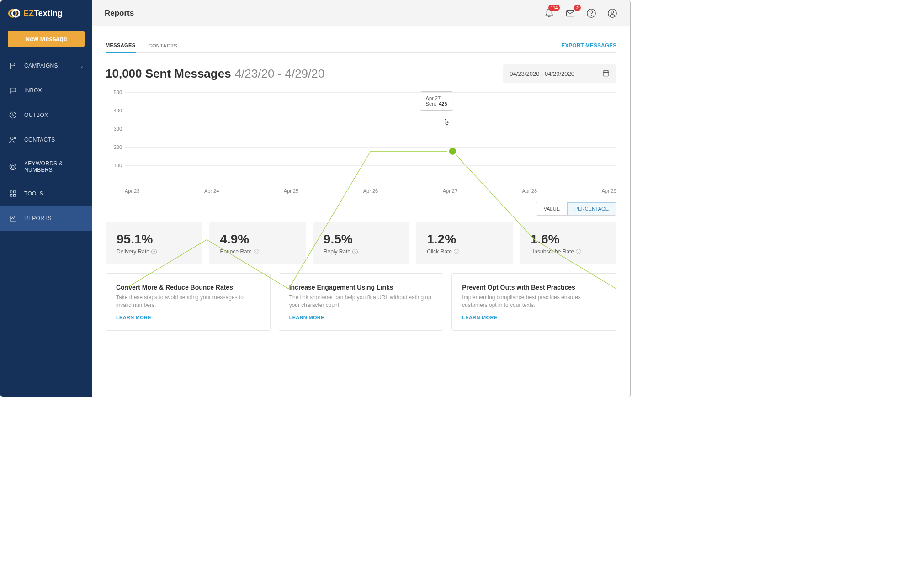 The height and width of the screenshot is (570, 924). I want to click on notifications-badge: 114, so click(554, 8).